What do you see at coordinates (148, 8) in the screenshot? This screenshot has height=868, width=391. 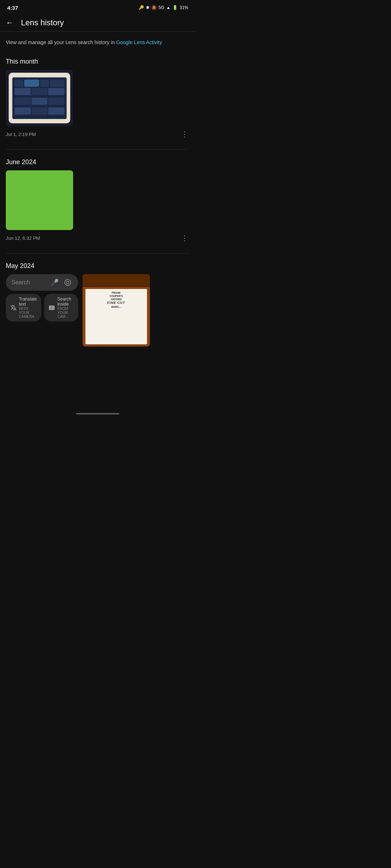 I see `bluetooth-icon: ✱` at bounding box center [148, 8].